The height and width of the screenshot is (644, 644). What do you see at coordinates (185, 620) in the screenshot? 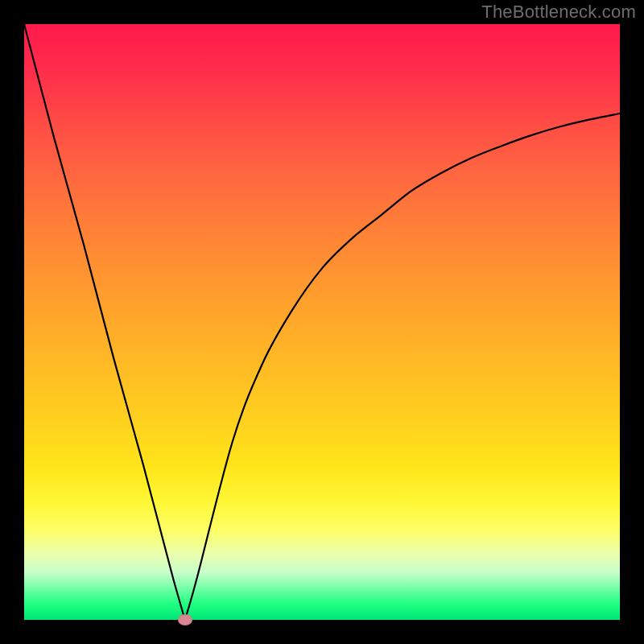
I see `optimum-marker` at bounding box center [185, 620].